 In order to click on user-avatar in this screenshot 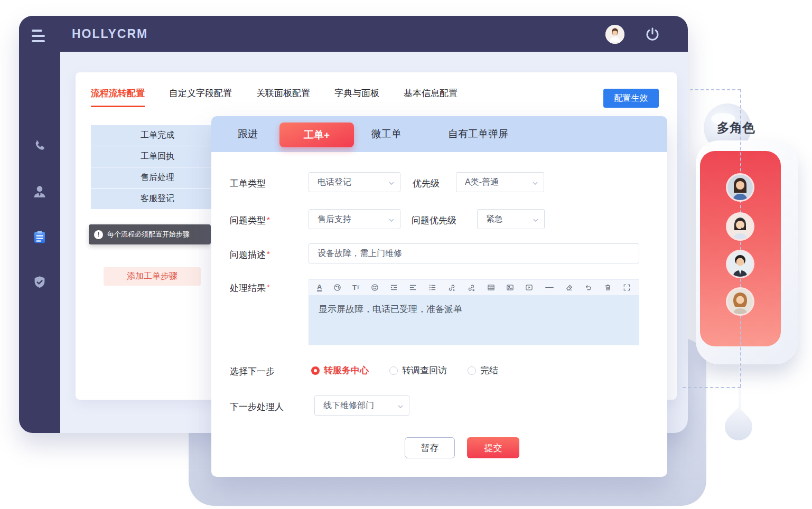, I will do `click(615, 34)`.